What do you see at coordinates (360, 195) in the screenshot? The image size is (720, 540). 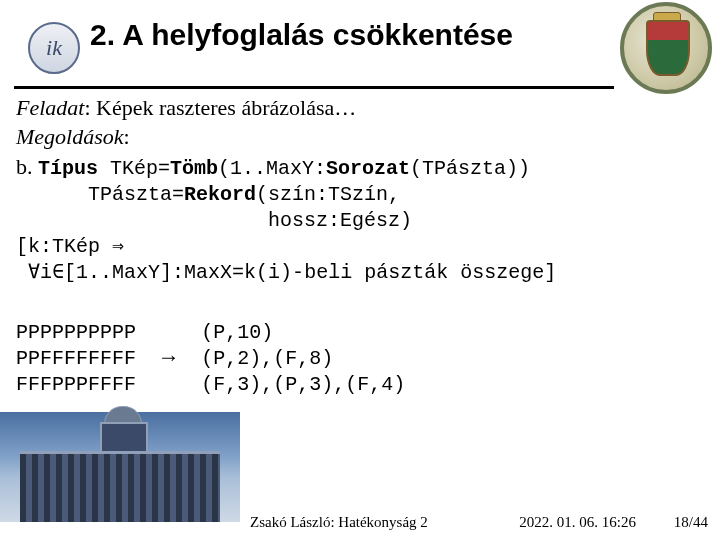 I see `def-line-2: TPászta=Rekord(szín:TSzín,` at bounding box center [360, 195].